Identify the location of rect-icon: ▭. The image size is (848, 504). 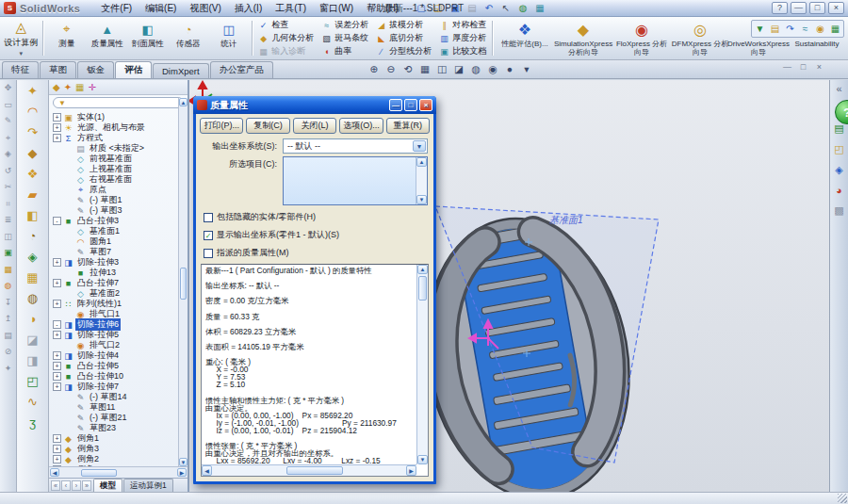
(8, 106).